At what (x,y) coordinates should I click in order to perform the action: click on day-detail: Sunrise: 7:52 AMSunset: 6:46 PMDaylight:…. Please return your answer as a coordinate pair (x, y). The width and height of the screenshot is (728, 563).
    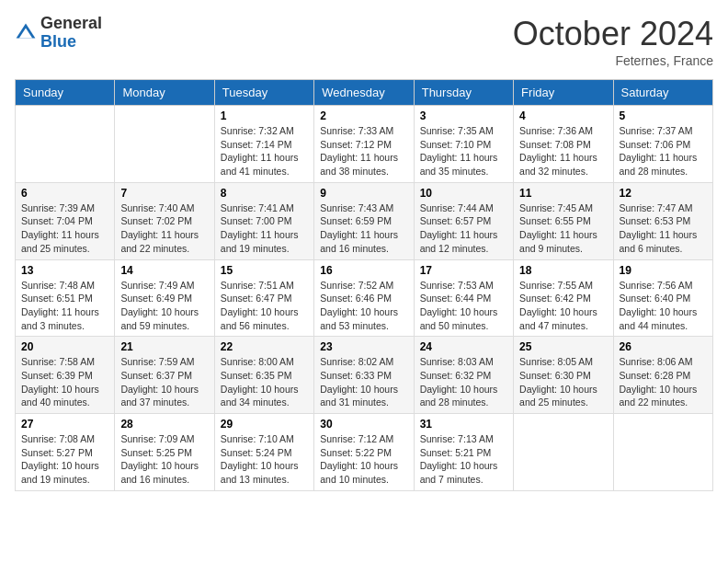
    Looking at the image, I should click on (364, 305).